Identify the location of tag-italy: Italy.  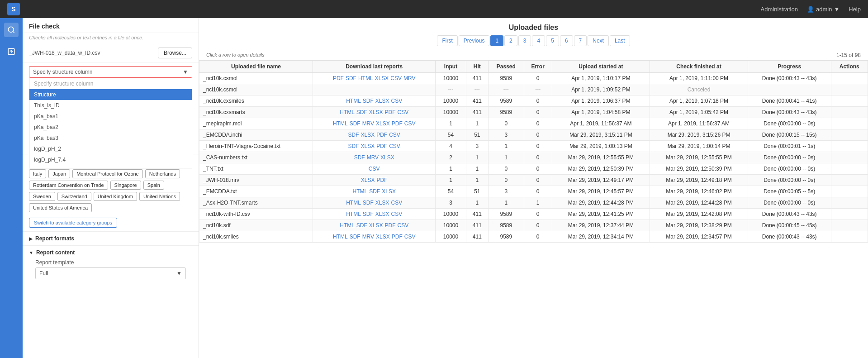
(38, 174).